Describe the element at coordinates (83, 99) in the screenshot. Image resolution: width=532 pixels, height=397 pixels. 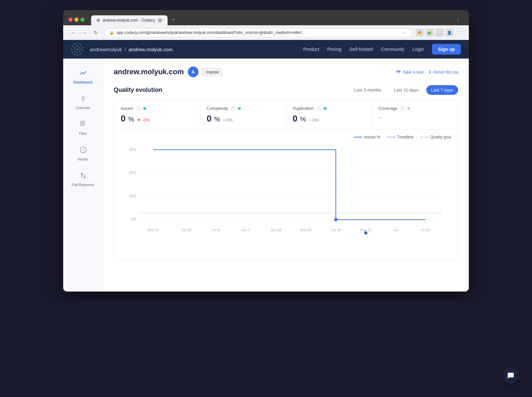
I see `commits-icon` at that location.